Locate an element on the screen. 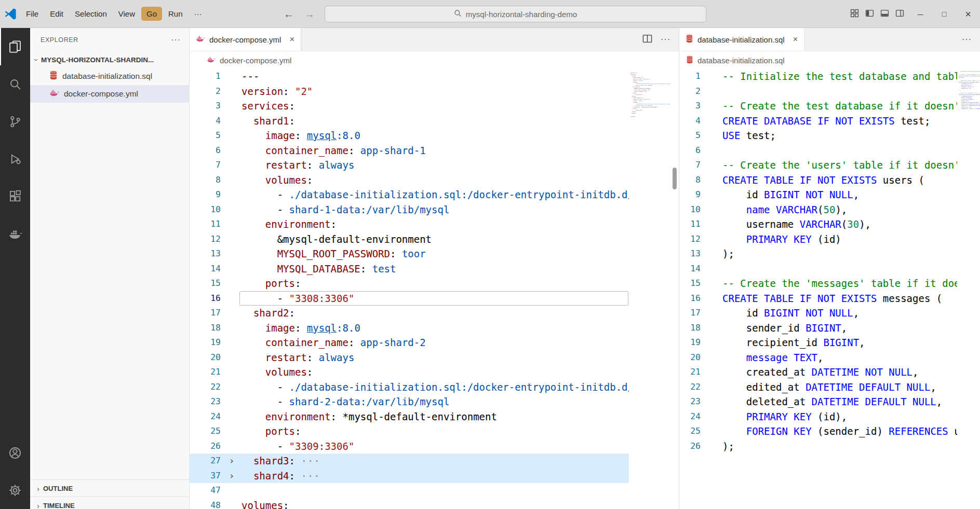 Image resolution: width=980 pixels, height=509 pixels. line-number: 9 is located at coordinates (214, 195).